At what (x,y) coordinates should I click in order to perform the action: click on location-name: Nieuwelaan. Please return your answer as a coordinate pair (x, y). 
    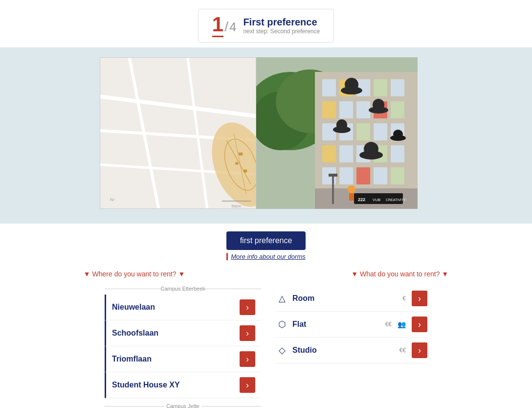
    Looking at the image, I should click on (176, 307).